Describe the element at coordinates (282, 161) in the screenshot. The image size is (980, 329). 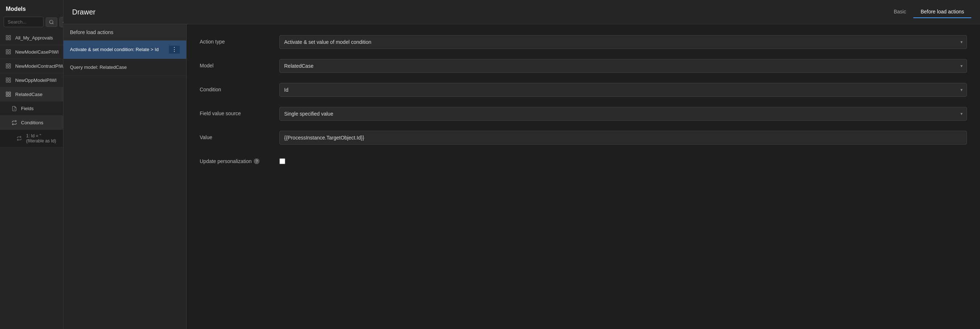
I see `update-personalization-checkbox` at that location.